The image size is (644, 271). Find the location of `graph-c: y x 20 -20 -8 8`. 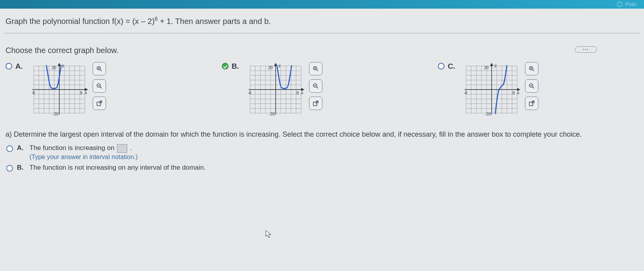

graph-c: y x 20 -20 -8 8 is located at coordinates (492, 90).